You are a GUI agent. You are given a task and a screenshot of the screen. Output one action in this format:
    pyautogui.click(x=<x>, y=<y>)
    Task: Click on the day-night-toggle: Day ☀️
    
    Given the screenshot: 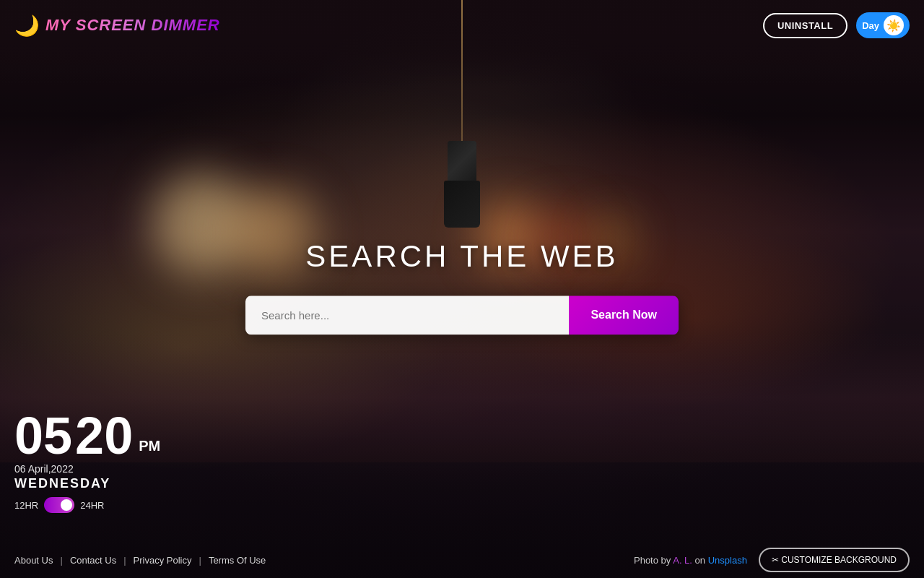 What is the action you would take?
    pyautogui.click(x=883, y=25)
    